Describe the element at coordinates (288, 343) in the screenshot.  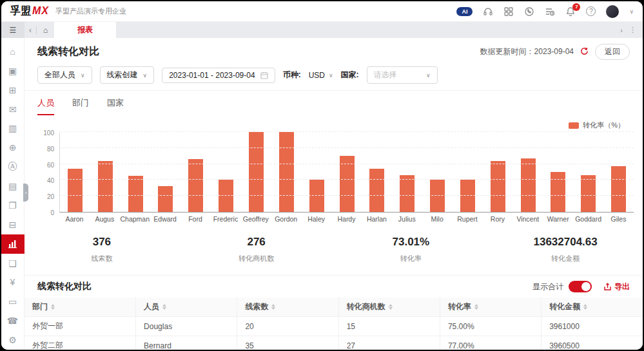
I see `table-cell: 35` at that location.